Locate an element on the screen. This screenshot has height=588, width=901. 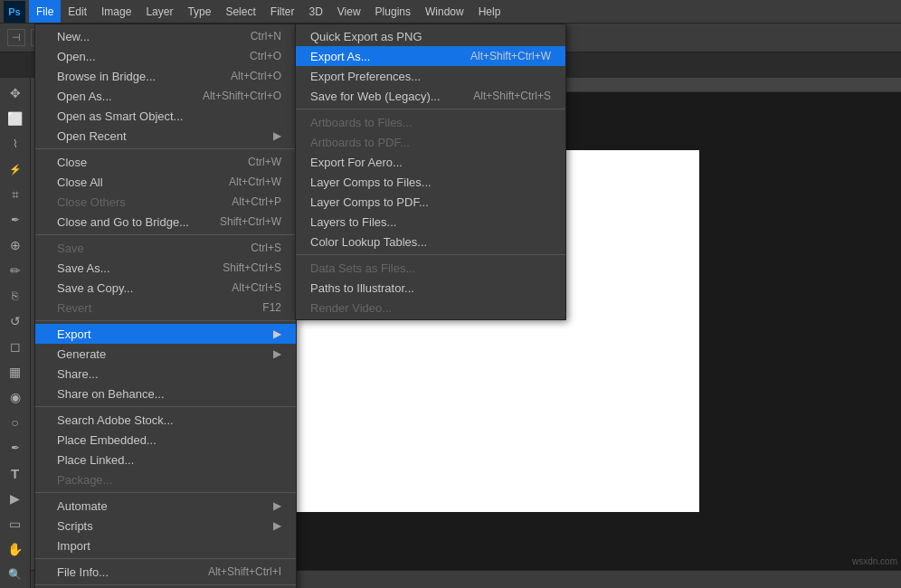
menu-item-close-bridge: Close and Go to Bridge... Shift+Ctrl+W is located at coordinates (166, 222).